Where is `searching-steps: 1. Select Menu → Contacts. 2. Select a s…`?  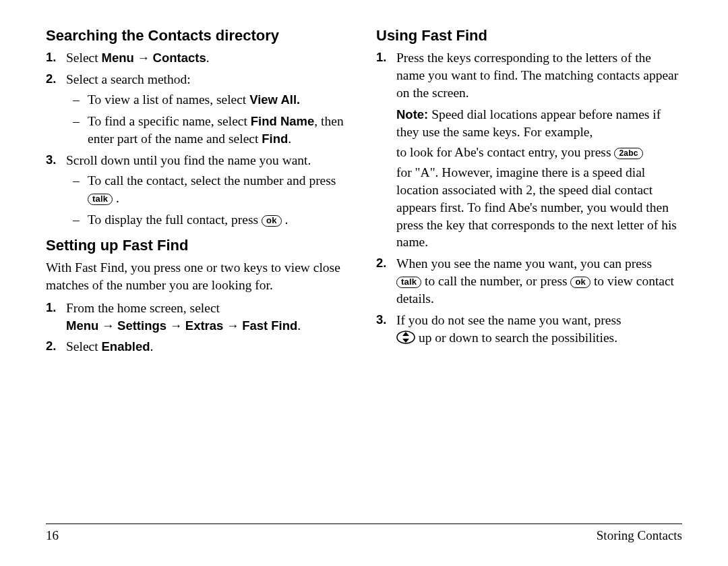
searching-steps: 1. Select Menu → Contacts. 2. Select a s… is located at coordinates (199, 139).